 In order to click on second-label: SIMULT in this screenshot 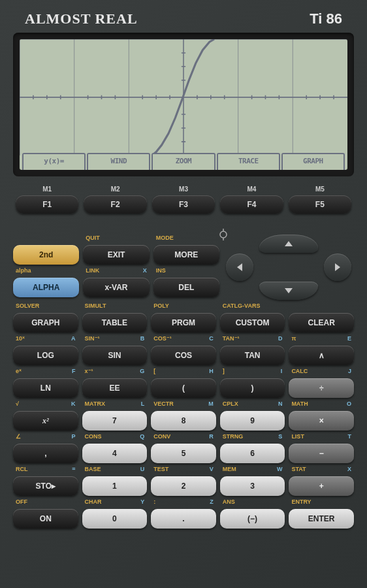, I will do `click(95, 307)`.